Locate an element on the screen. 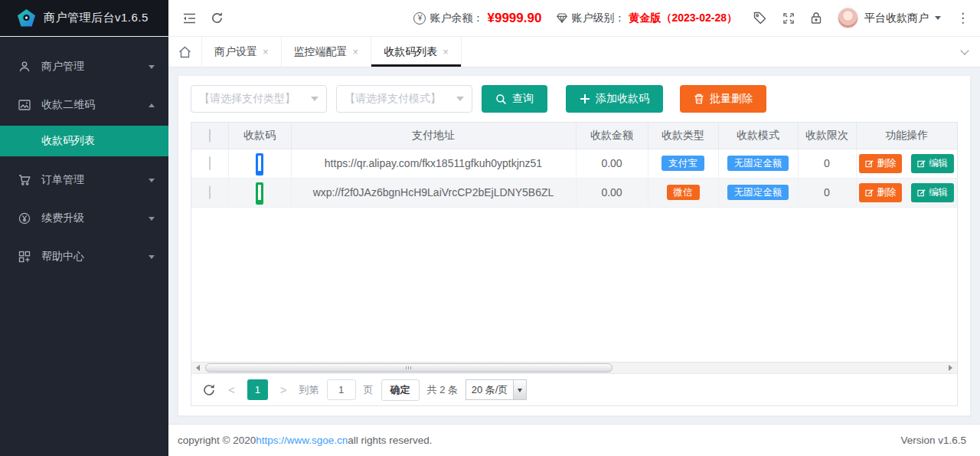  sidebar-item-label: 帮助中心 is located at coordinates (90, 257).